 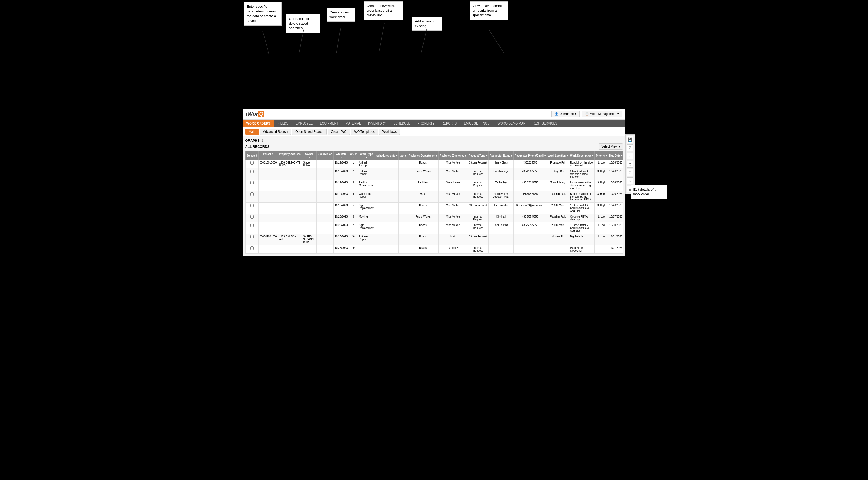 I want to click on sidebar-save-icon: 💾, so click(x=630, y=139).